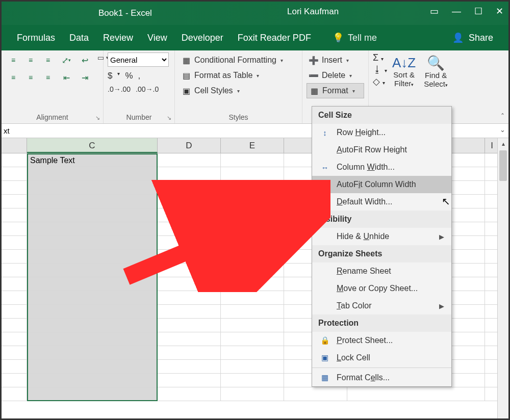 The image size is (510, 420). What do you see at coordinates (85, 60) in the screenshot?
I see `wrap-text-icon: ↩` at bounding box center [85, 60].